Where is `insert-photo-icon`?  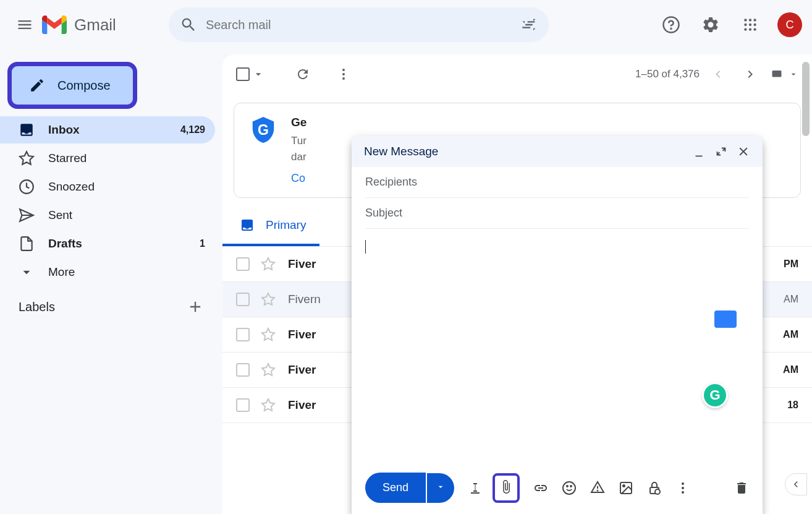
insert-photo-icon is located at coordinates (626, 488).